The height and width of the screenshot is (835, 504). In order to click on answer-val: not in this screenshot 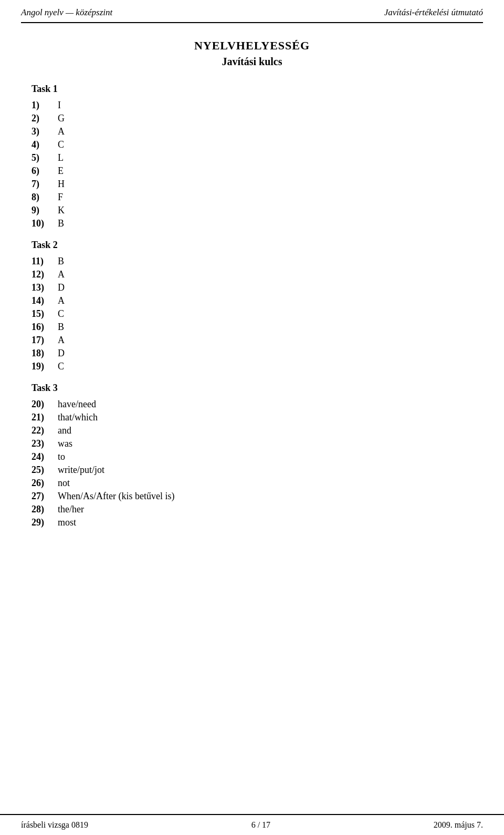, I will do `click(64, 483)`.